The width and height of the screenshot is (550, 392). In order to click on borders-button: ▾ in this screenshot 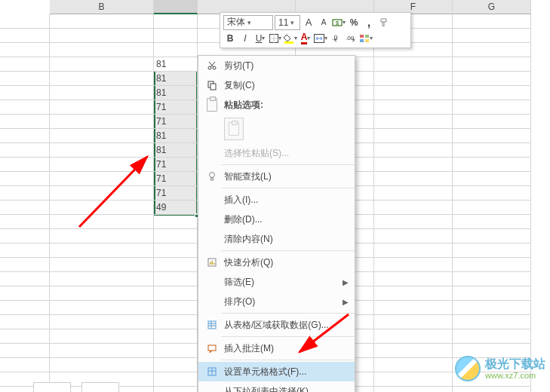, I will do `click(275, 38)`.